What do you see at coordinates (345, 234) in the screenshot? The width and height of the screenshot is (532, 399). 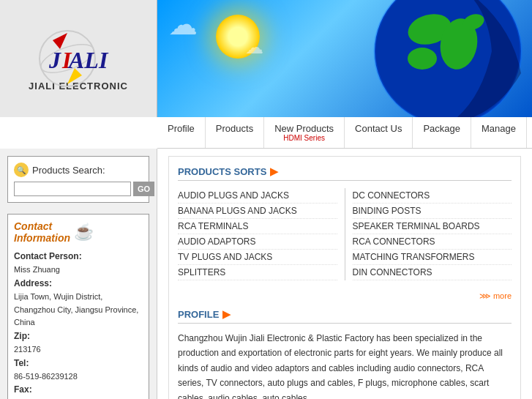 I see `column-divider` at bounding box center [345, 234].